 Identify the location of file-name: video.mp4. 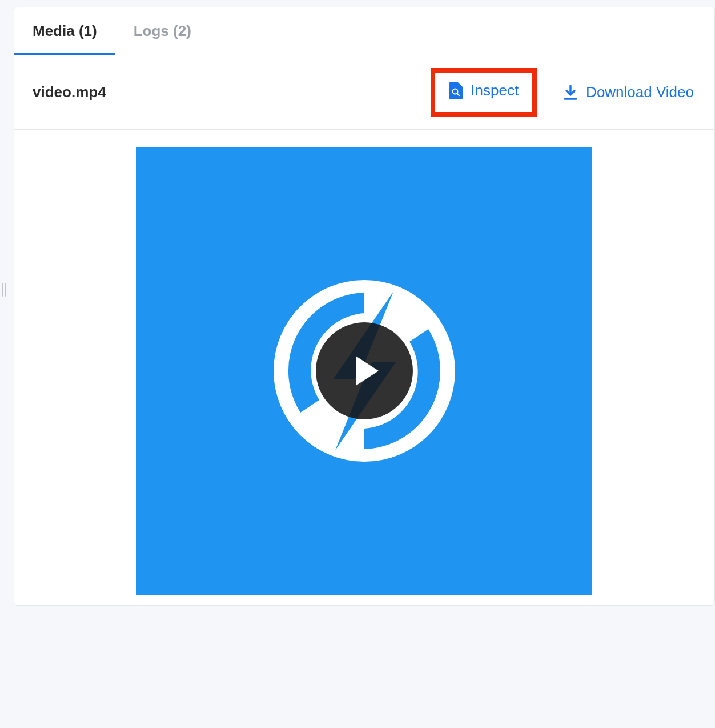
(70, 93).